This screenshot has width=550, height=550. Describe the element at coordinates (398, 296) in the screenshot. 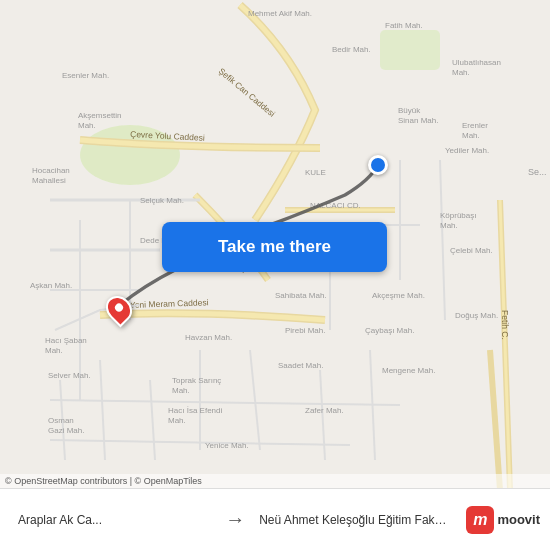

I see `svg-text: Akçeşme Mah.` at that location.